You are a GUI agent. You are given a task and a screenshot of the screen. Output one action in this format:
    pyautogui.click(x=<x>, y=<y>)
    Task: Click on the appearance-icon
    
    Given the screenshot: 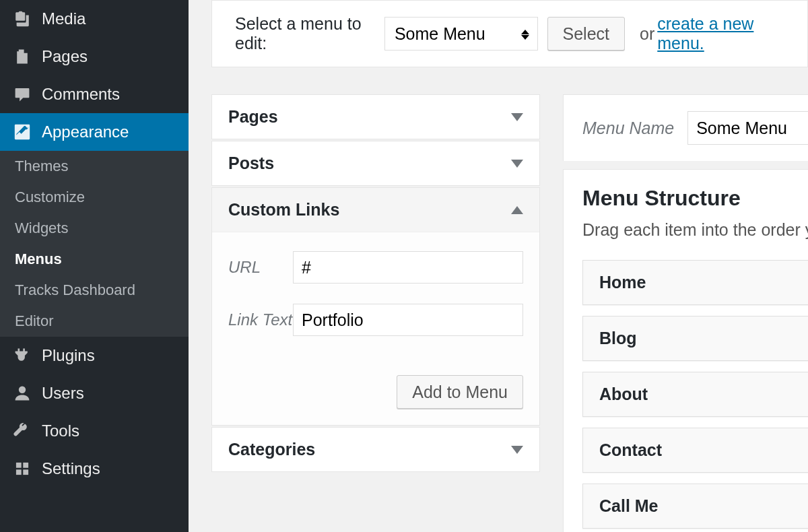 What is the action you would take?
    pyautogui.click(x=22, y=132)
    